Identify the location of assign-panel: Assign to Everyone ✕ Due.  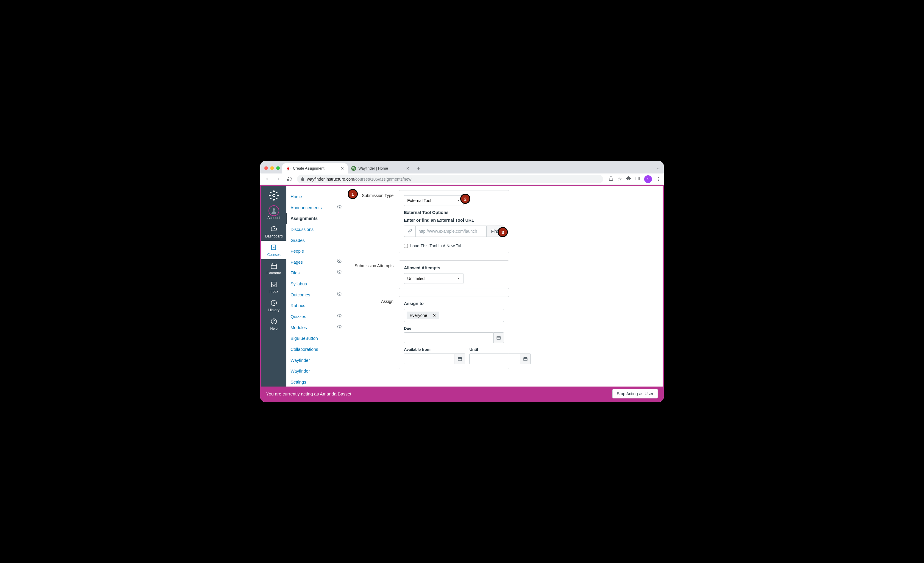
(454, 333).